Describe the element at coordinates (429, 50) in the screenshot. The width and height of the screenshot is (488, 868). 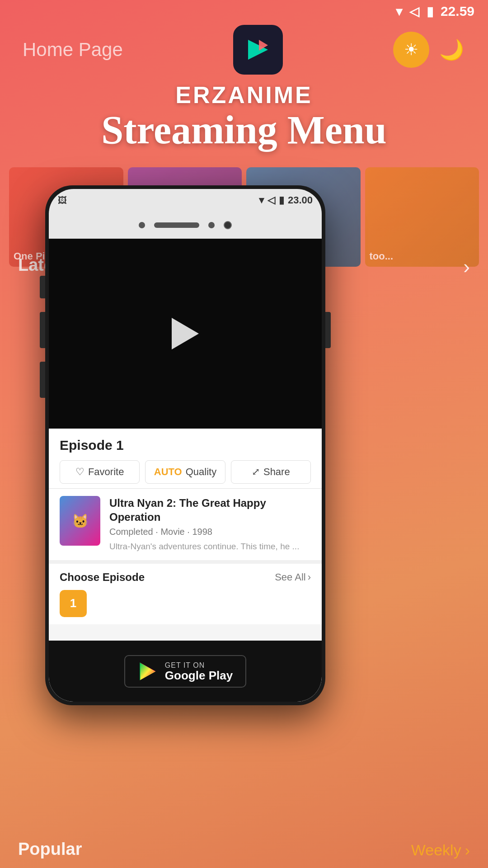
I see `header-icons: ☀ 🌙` at that location.